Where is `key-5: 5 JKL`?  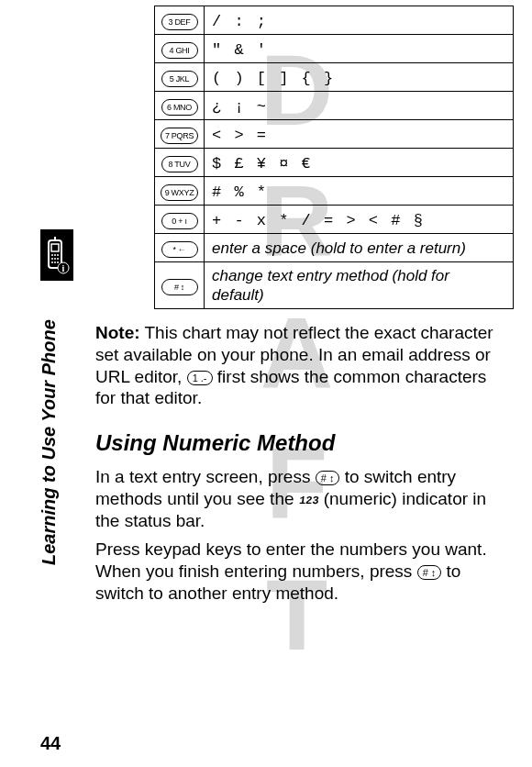
key-5: 5 JKL is located at coordinates (180, 79).